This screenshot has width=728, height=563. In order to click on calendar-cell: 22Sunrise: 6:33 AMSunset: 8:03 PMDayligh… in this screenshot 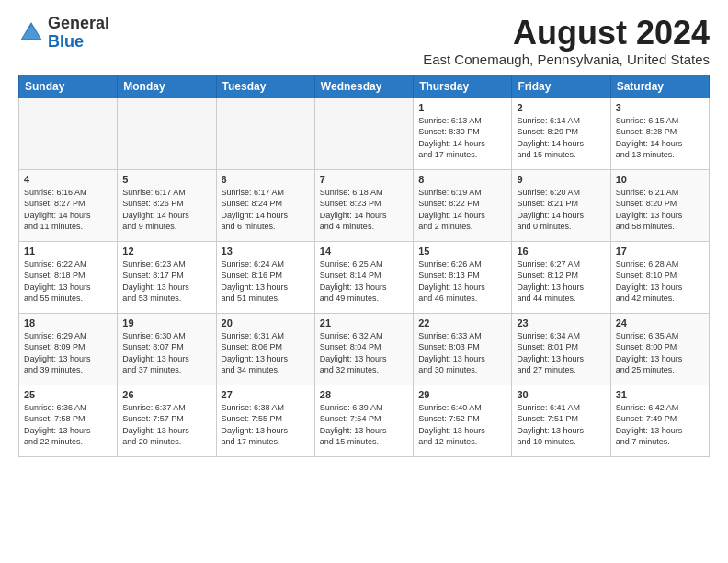, I will do `click(463, 349)`.